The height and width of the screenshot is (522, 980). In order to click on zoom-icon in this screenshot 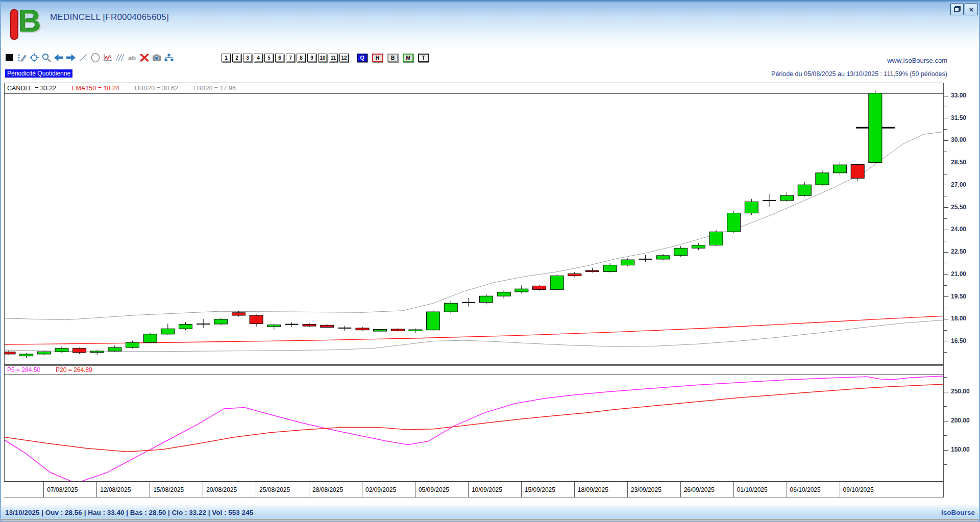, I will do `click(46, 58)`.